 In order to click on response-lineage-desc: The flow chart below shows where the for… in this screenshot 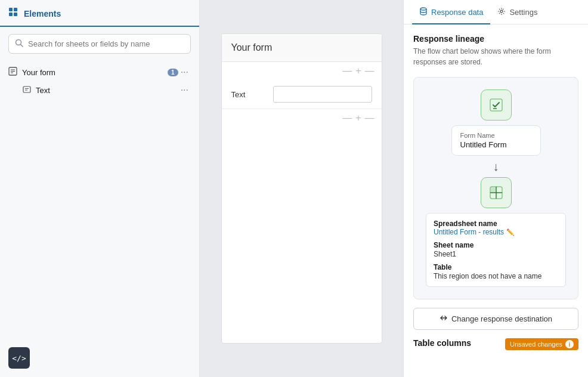, I will do `click(496, 57)`.